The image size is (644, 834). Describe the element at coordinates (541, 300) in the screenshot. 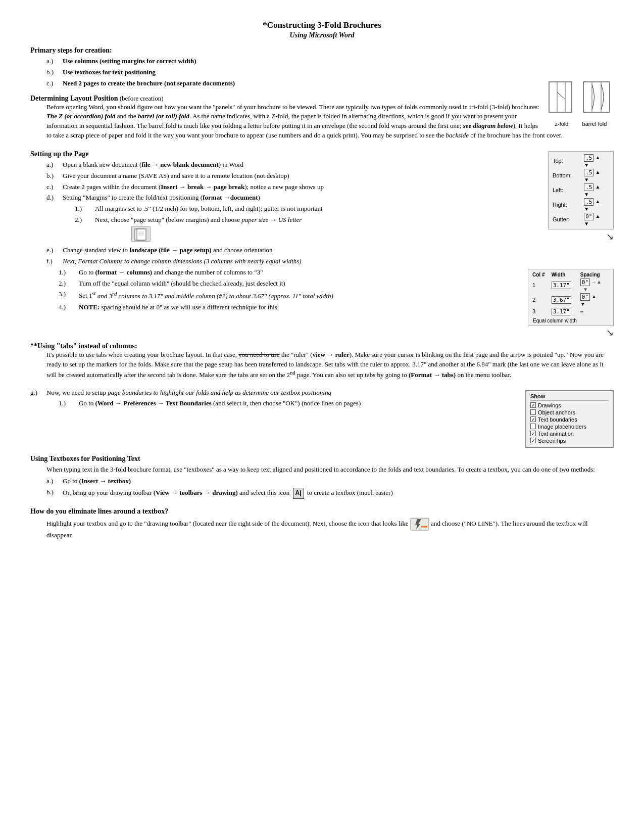

I see `col-num: 2` at that location.